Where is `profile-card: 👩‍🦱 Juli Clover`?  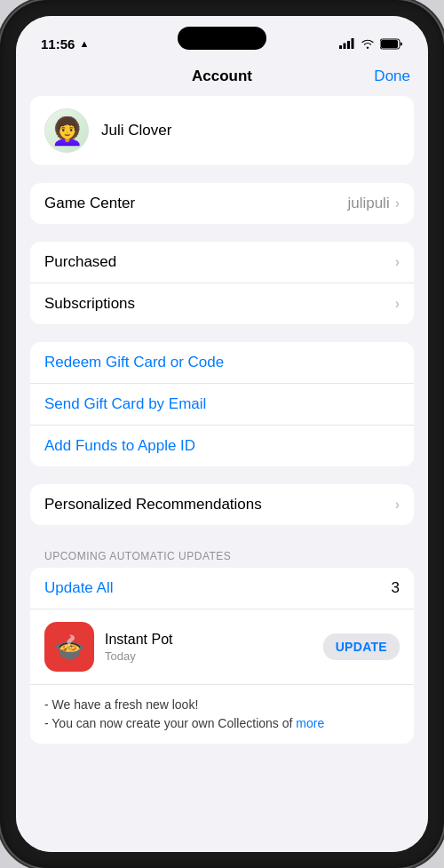
profile-card: 👩‍🦱 Juli Clover is located at coordinates (222, 131).